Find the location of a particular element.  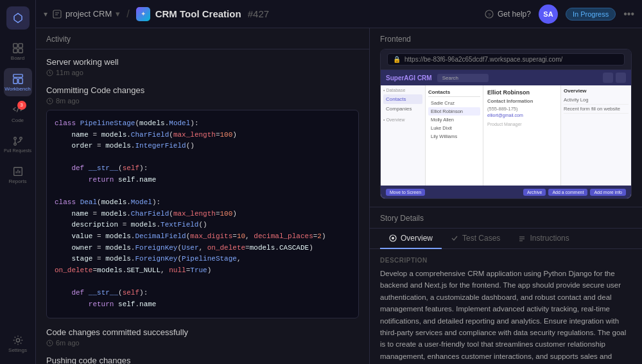

tab-test-cases: Test Cases is located at coordinates (475, 239).